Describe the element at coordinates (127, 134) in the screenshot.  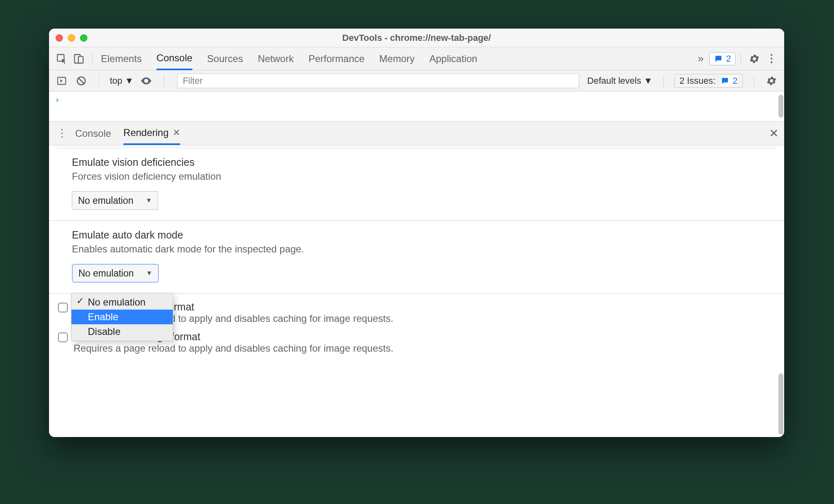
I see `drawer-tabs: Console Rendering ✕` at that location.